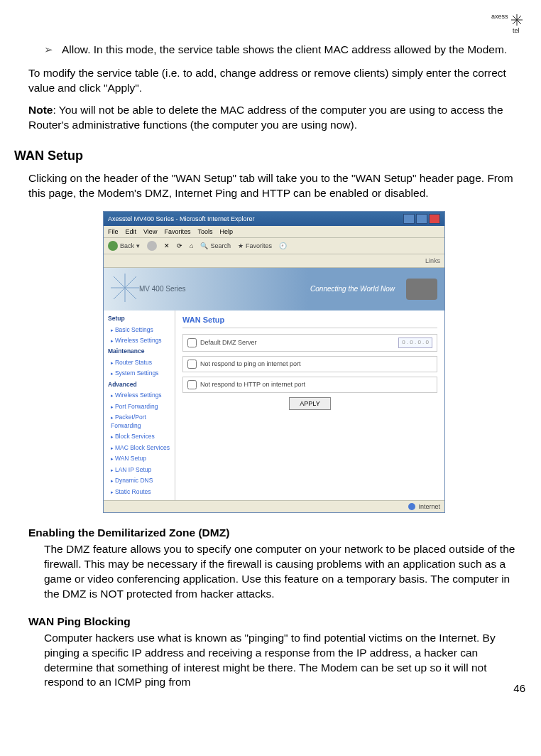  I want to click on dmz-ip-field: 0 . 0 . 0 . 0, so click(415, 342).